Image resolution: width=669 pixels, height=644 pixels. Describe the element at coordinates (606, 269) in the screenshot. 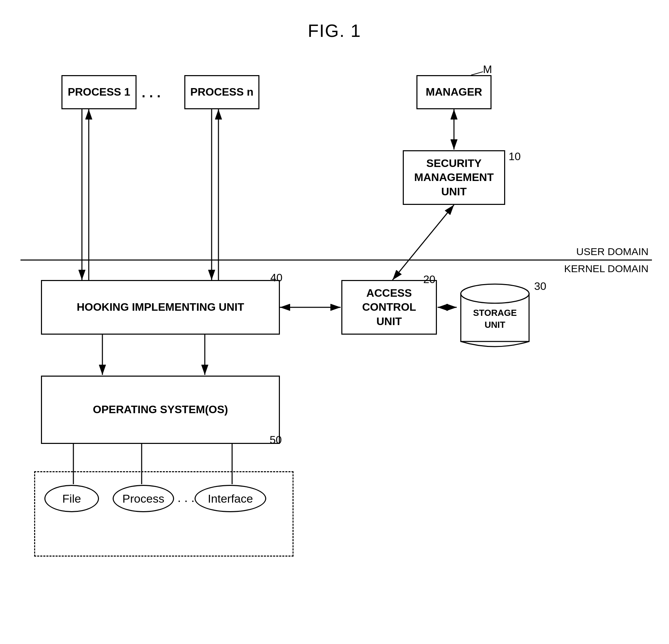

I see `kernel-domain-label: KERNEL DOMAIN` at that location.